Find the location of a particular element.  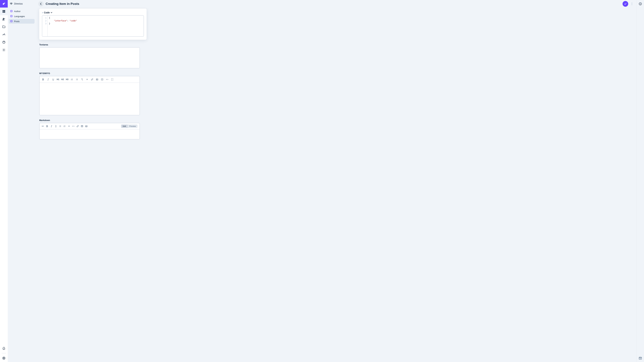

account-icon is located at coordinates (4, 358).